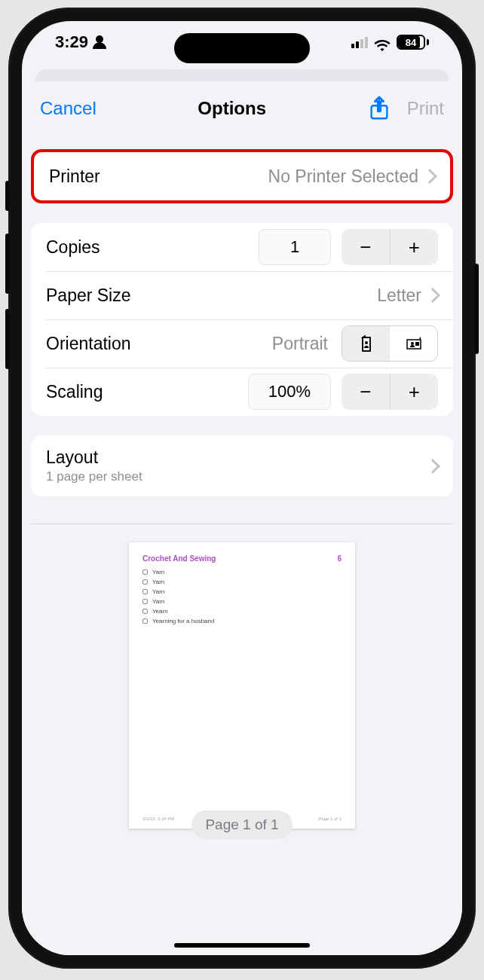 The width and height of the screenshot is (484, 980). I want to click on printer-group: Printer No Printer Selected, so click(242, 176).